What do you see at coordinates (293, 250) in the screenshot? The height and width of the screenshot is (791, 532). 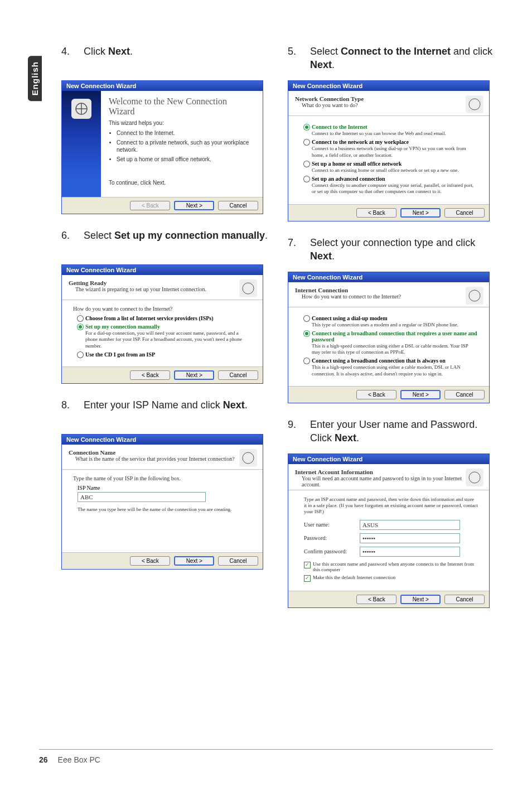 I see `step-7-number: 7.` at bounding box center [293, 250].